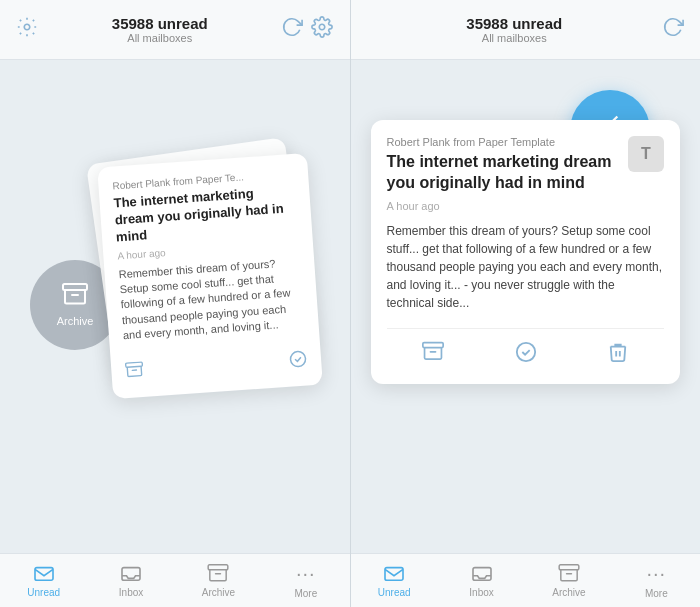  Describe the element at coordinates (131, 574) in the screenshot. I see `inbox-tab-icon-left` at that location.